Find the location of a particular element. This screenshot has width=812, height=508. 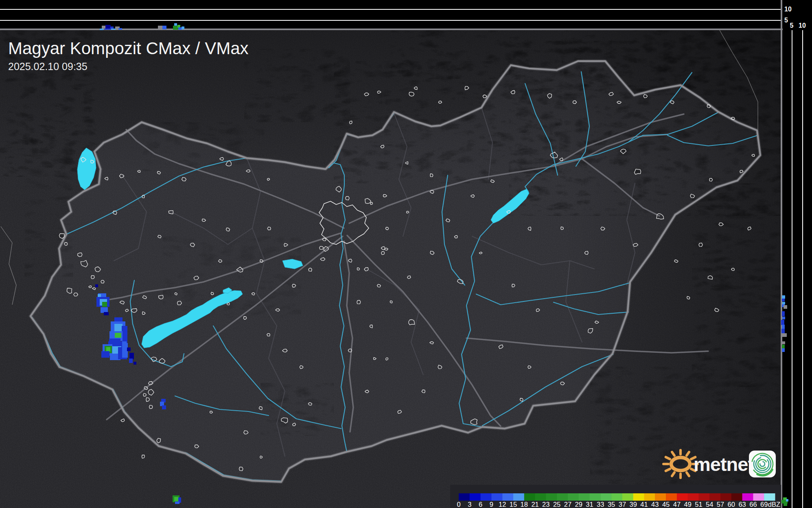

legend-panel: 0369121518212325272931333537394143454749… is located at coordinates (615, 496).